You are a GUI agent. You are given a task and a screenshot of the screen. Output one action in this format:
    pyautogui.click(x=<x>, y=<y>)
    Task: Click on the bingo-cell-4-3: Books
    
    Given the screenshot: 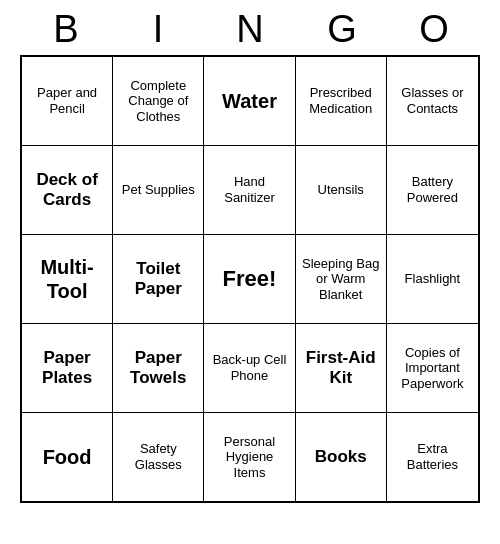 What is the action you would take?
    pyautogui.click(x=342, y=457)
    